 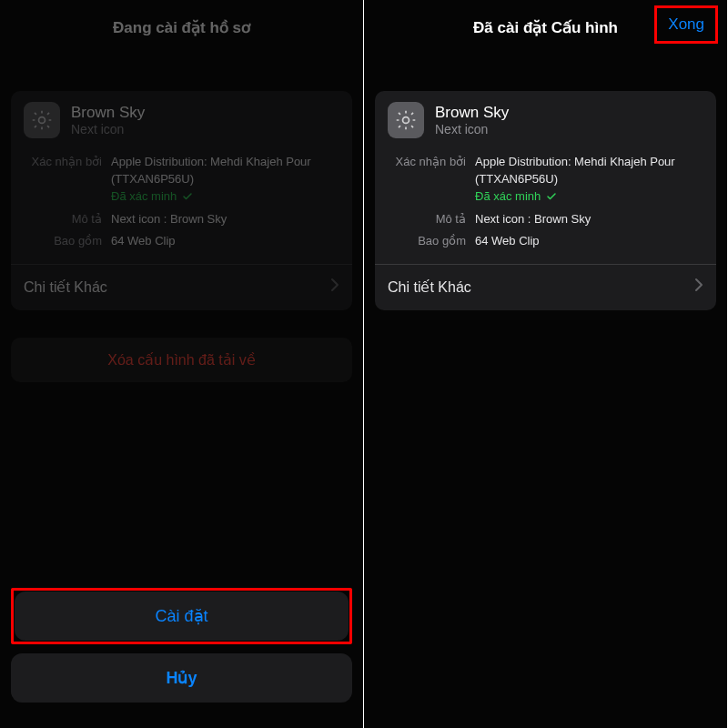 What do you see at coordinates (182, 678) in the screenshot?
I see `cancel-button: Hủy` at bounding box center [182, 678].